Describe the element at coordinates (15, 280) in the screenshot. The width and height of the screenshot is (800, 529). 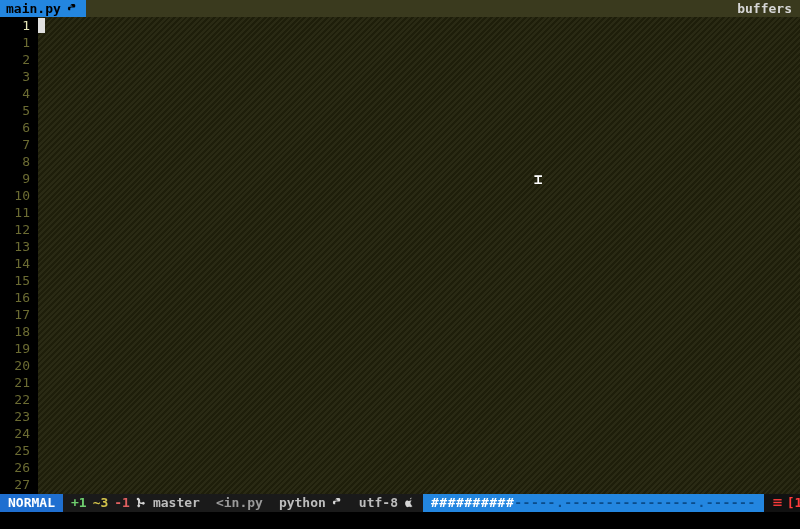
I see `gutter-line-number: 15` at that location.